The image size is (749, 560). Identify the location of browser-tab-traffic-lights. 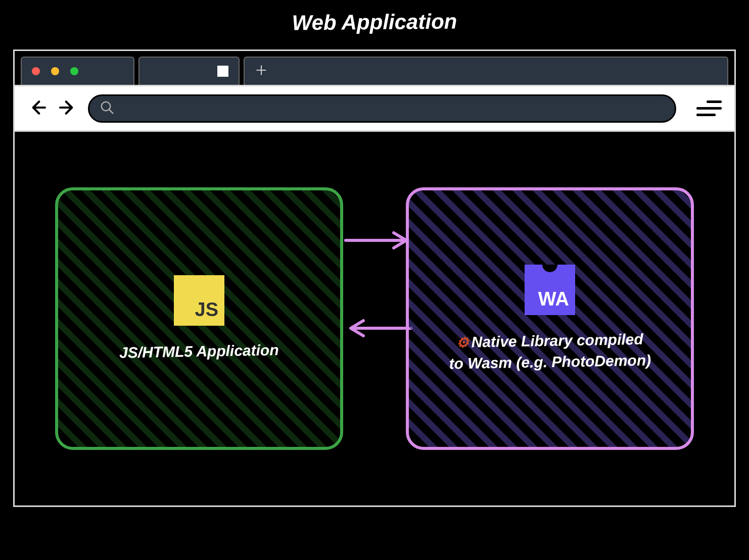
(78, 71).